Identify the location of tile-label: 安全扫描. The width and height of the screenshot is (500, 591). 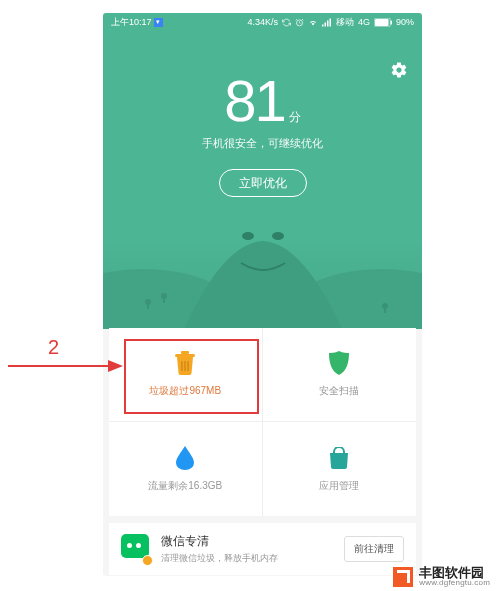
(339, 391).